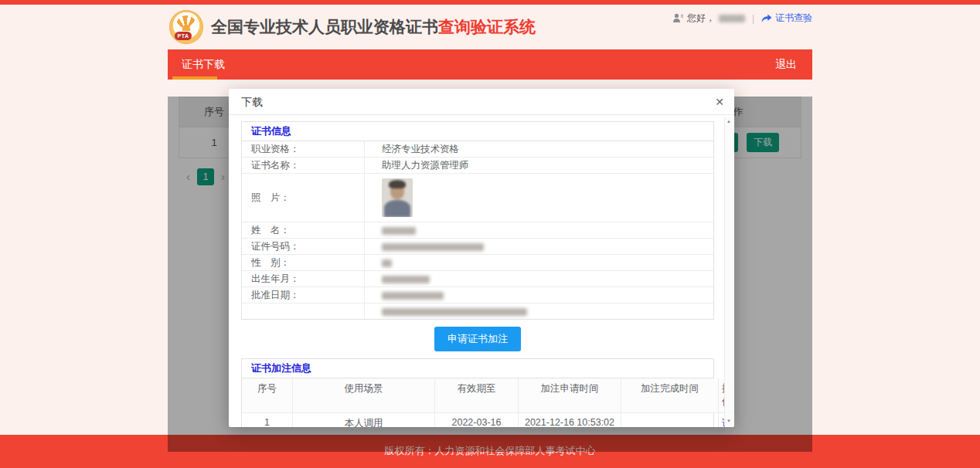  Describe the element at coordinates (478, 150) in the screenshot. I see `row-occupation: 职业资格： 经济专业技术资格` at that location.